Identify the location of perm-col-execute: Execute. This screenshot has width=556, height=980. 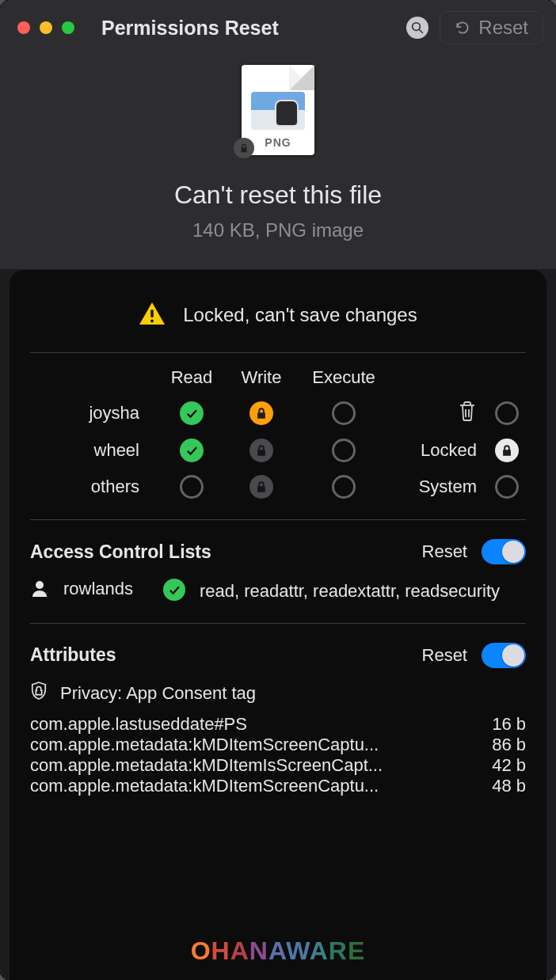
(344, 378).